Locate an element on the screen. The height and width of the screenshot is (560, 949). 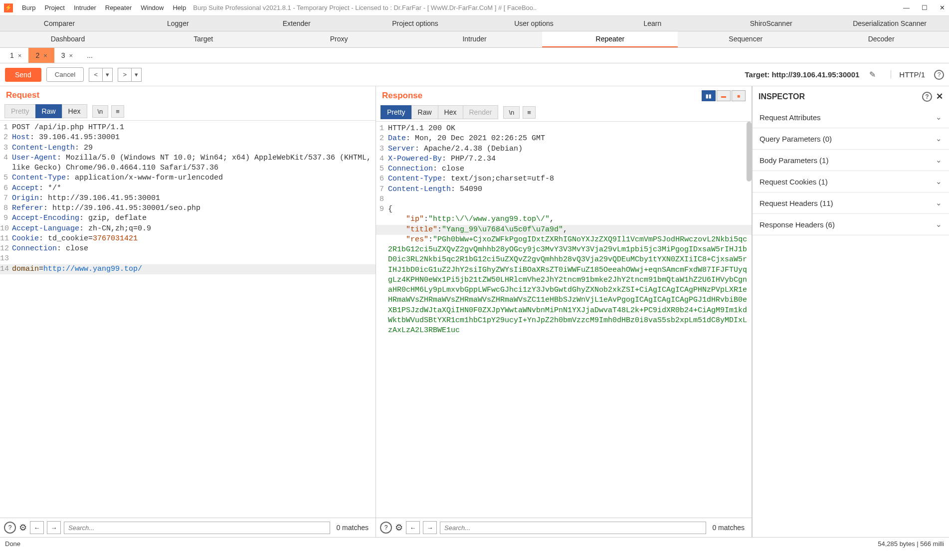
menubar: Burp Project Intruder Repeater Window He… is located at coordinates (104, 8).